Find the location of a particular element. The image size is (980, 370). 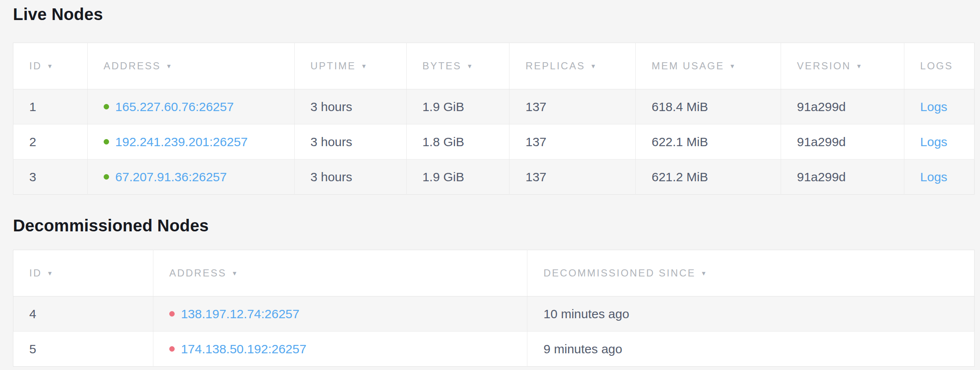

cell-id: 2 is located at coordinates (51, 142).